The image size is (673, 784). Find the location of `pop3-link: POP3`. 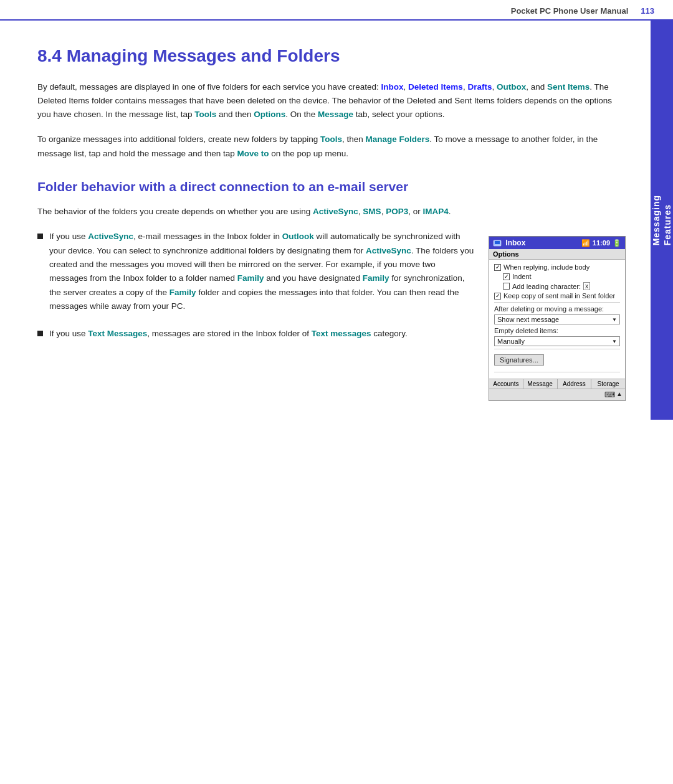

pop3-link: POP3 is located at coordinates (397, 212).